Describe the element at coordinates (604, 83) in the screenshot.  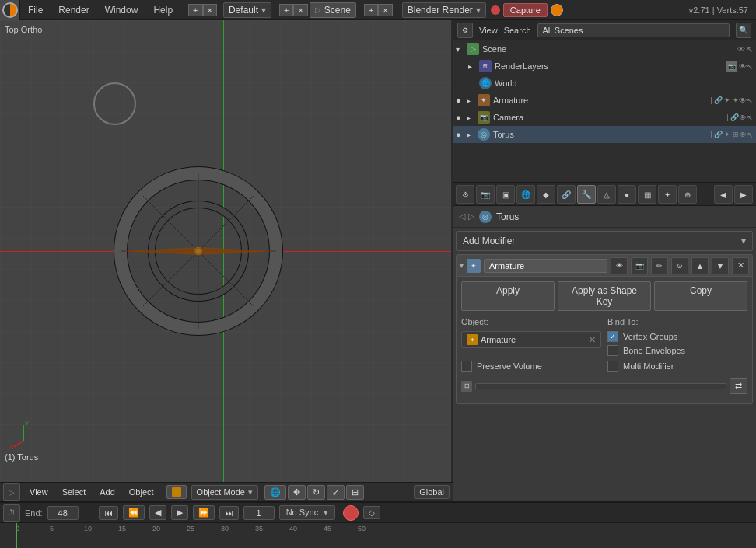
I see `outliner-world-item: 🌐 World` at that location.